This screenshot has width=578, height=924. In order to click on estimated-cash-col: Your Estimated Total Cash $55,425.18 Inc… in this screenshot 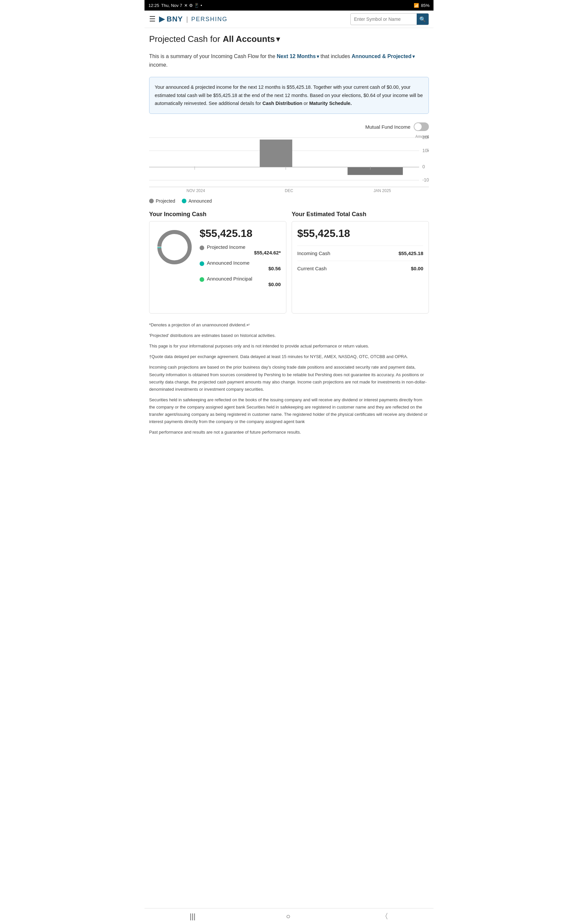, I will do `click(360, 262)`.